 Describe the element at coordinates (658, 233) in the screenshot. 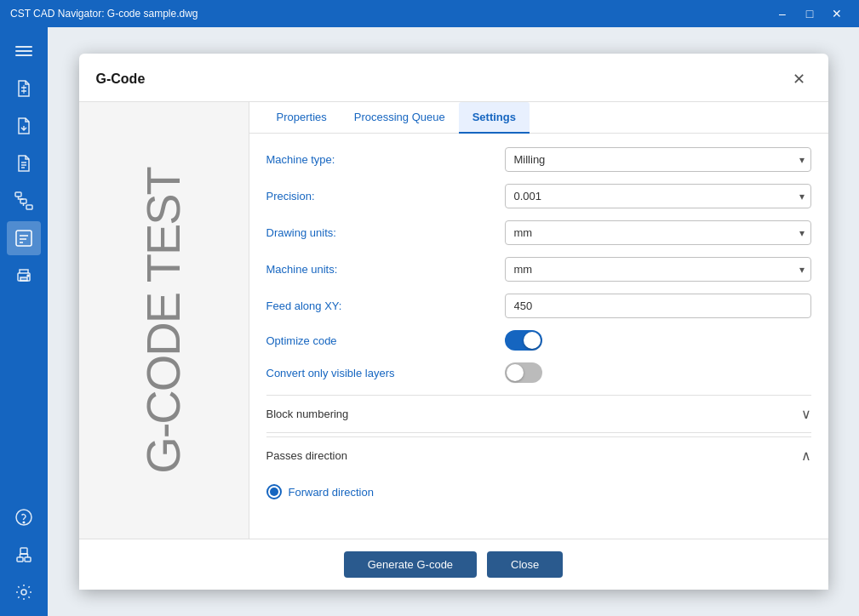

I see `drawing-units-select-wrapper: mm inch ▾` at that location.